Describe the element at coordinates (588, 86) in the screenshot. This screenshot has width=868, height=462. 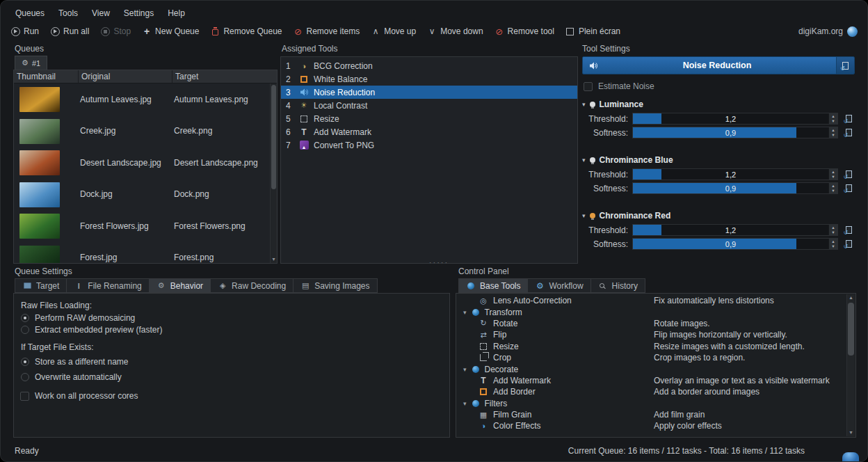
I see `estimate-noise-checkbox` at that location.